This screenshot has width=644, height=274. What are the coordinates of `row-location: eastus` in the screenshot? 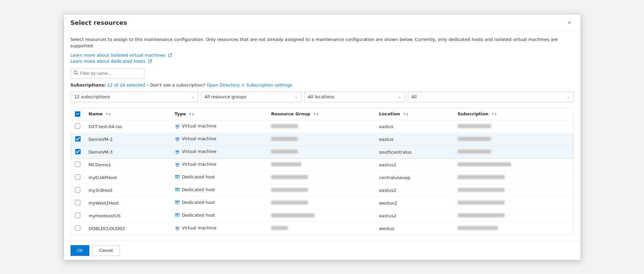 It's located at (414, 139).